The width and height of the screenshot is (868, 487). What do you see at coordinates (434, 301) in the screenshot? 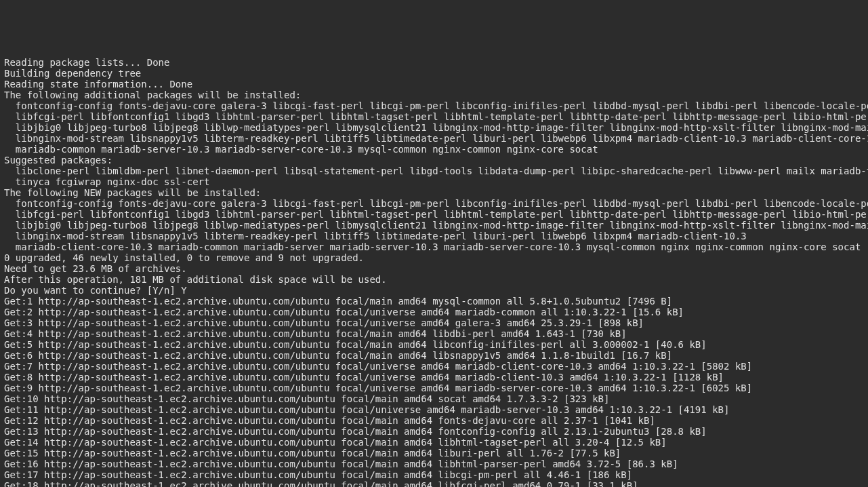
I see `terminal-line: Get:1 http://ap-southeast-1.ec2.archive.…` at bounding box center [434, 301].